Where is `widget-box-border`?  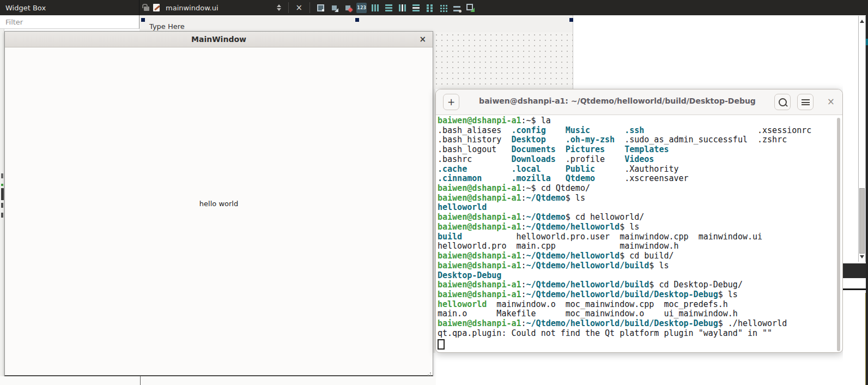 widget-box-border is located at coordinates (141, 381).